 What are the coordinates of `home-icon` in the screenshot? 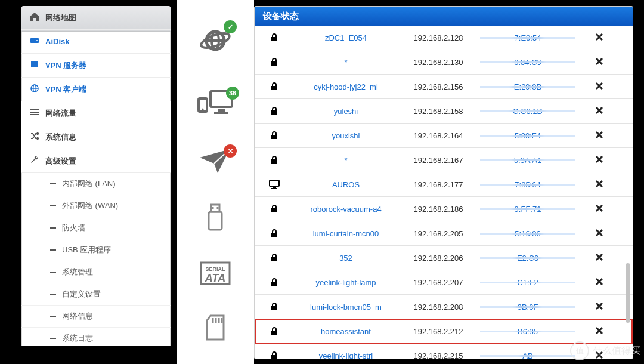 It's located at (35, 18).